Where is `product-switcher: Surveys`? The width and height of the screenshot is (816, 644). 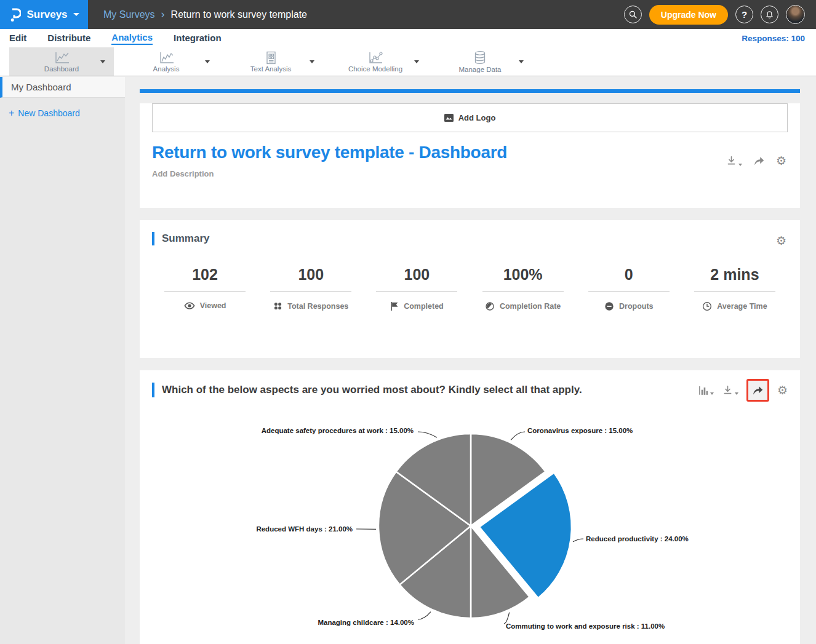
product-switcher: Surveys is located at coordinates (44, 15).